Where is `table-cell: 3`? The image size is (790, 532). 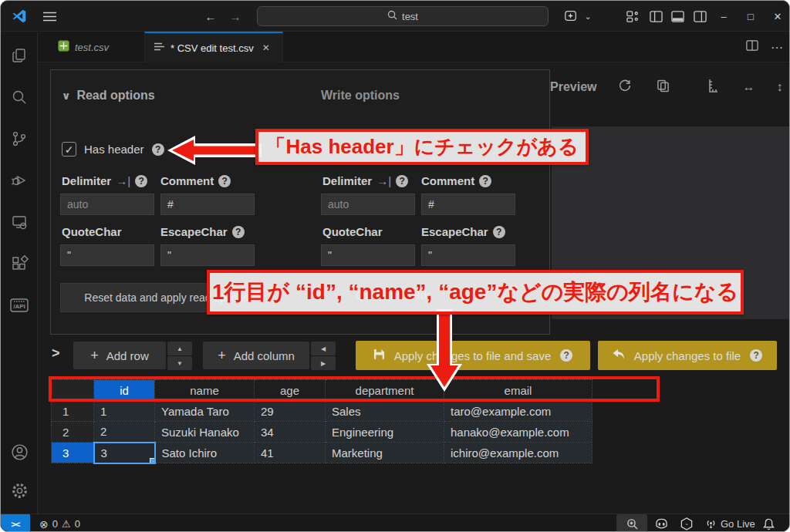 table-cell: 3 is located at coordinates (125, 453).